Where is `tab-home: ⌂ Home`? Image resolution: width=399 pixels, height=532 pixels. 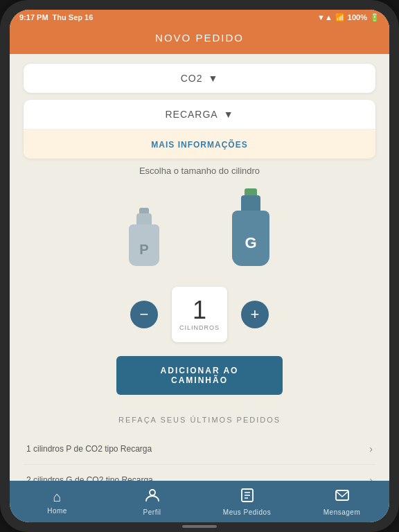 tab-home: ⌂ Home is located at coordinates (57, 502).